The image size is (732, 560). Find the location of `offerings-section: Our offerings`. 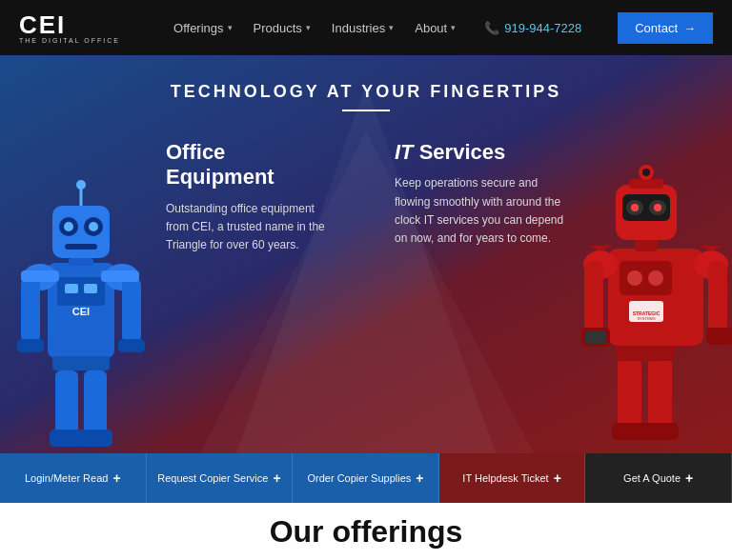

offerings-section: Our offerings is located at coordinates (366, 531).